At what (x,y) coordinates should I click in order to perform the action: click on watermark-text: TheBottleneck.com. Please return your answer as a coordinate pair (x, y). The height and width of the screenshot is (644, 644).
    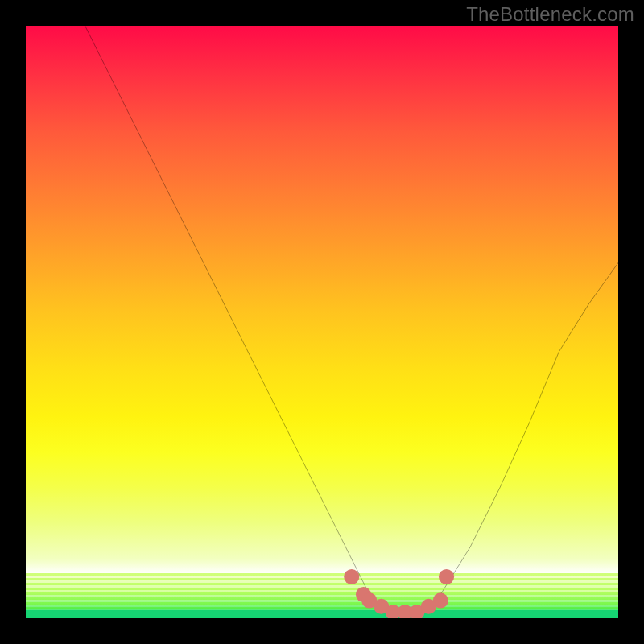
    Looking at the image, I should click on (551, 14).